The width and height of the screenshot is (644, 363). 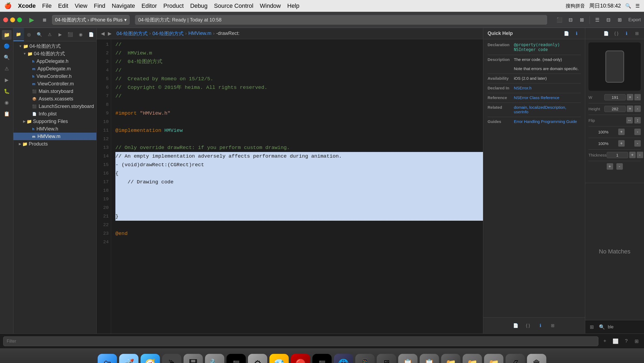 What do you see at coordinates (630, 120) in the screenshot?
I see `flip-h-button: ↔` at bounding box center [630, 120].